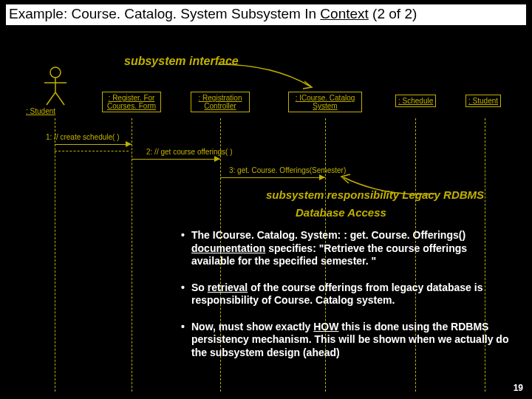 The image size is (532, 399). What do you see at coordinates (287, 170) in the screenshot?
I see `message-3-label: 3: get. Course. Offerings(Semester)` at bounding box center [287, 170].